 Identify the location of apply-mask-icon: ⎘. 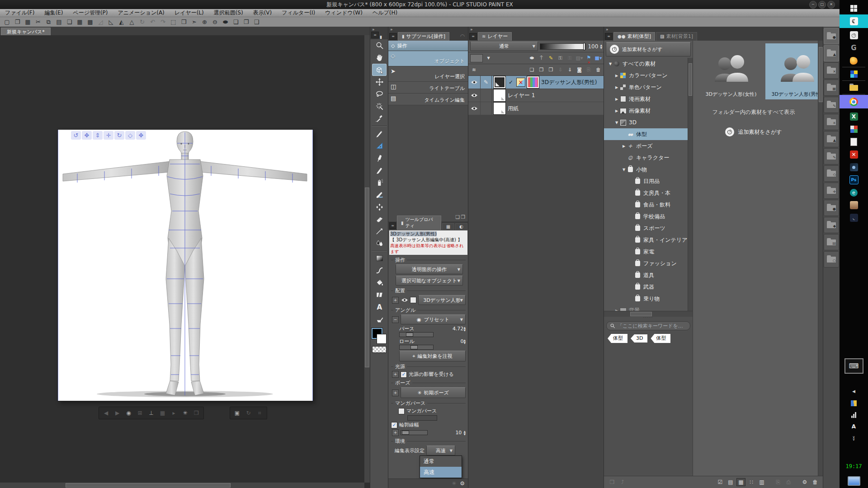
(589, 70).